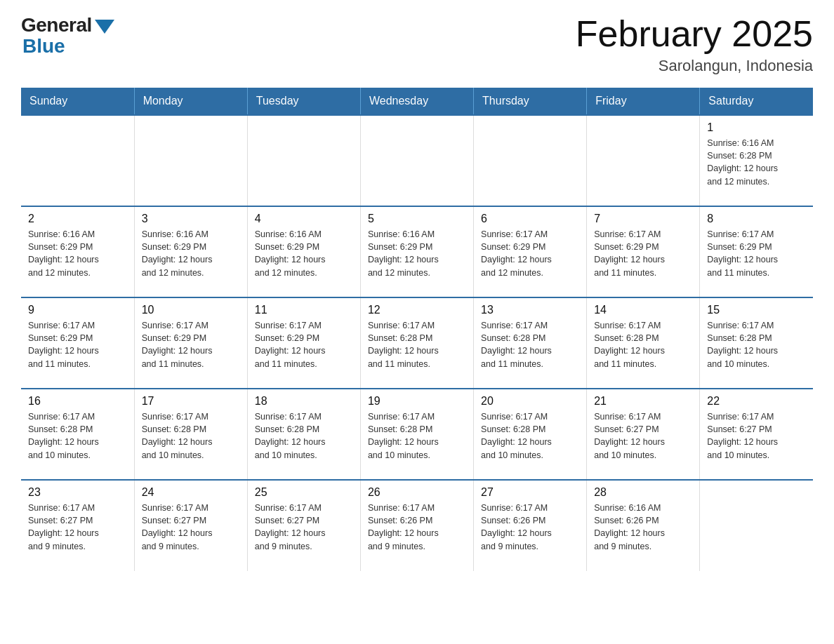  What do you see at coordinates (417, 434) in the screenshot?
I see `calendar-week-row: 16Sunrise: 6:17 AMSunset: 6:28 PMDayligh…` at bounding box center [417, 434].